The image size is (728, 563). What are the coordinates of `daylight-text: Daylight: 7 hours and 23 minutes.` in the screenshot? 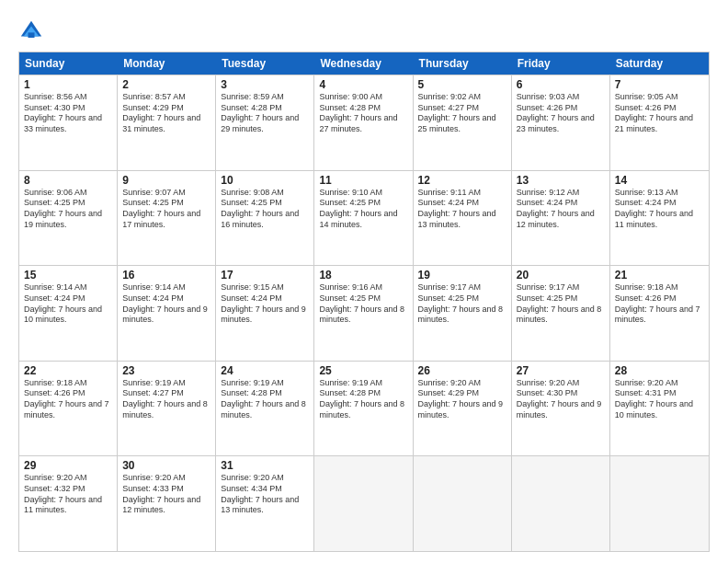 It's located at (561, 123).